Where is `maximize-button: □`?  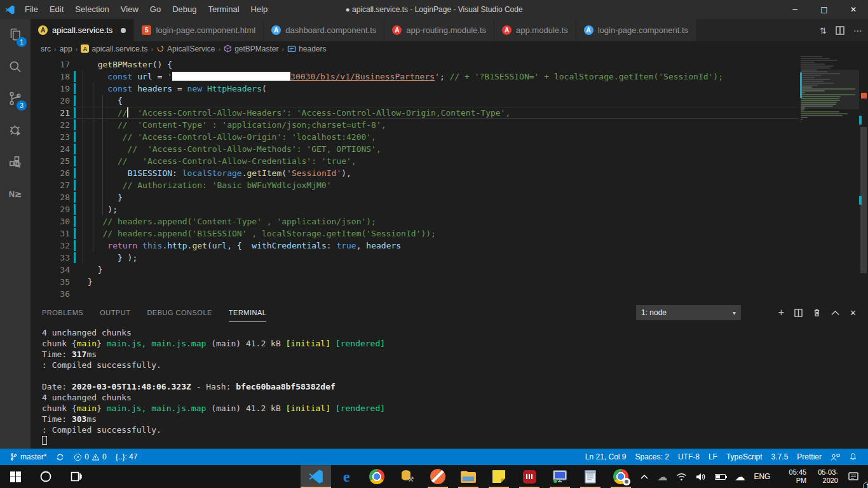
maximize-button: □ is located at coordinates (824, 10).